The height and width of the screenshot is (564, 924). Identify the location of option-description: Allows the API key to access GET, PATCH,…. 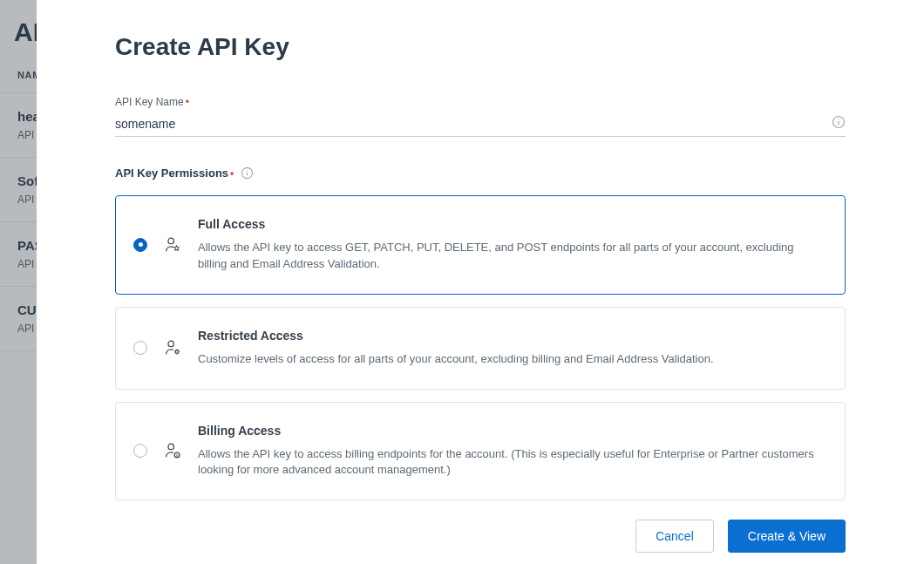
(511, 256).